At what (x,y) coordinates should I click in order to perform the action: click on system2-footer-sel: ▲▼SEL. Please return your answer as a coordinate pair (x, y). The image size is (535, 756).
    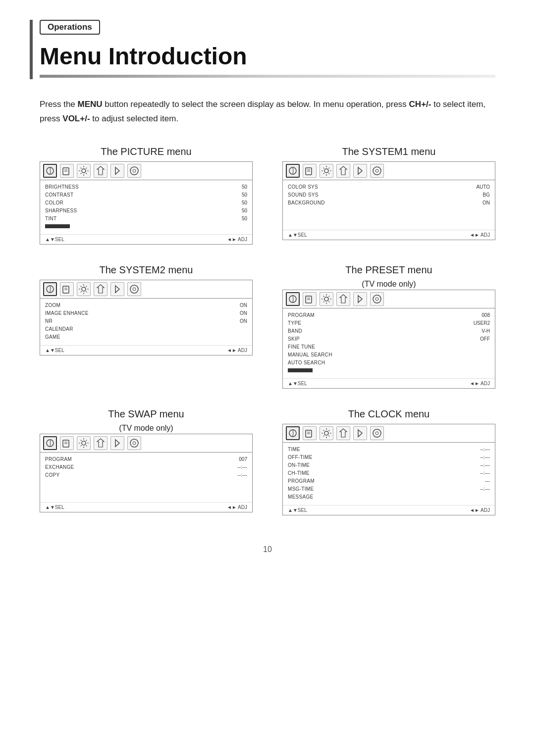
    Looking at the image, I should click on (54, 351).